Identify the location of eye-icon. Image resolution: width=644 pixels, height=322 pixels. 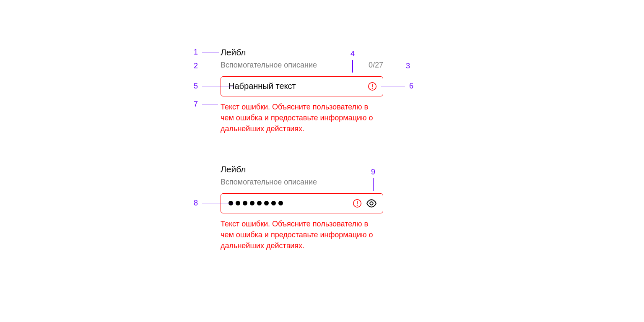
(371, 203).